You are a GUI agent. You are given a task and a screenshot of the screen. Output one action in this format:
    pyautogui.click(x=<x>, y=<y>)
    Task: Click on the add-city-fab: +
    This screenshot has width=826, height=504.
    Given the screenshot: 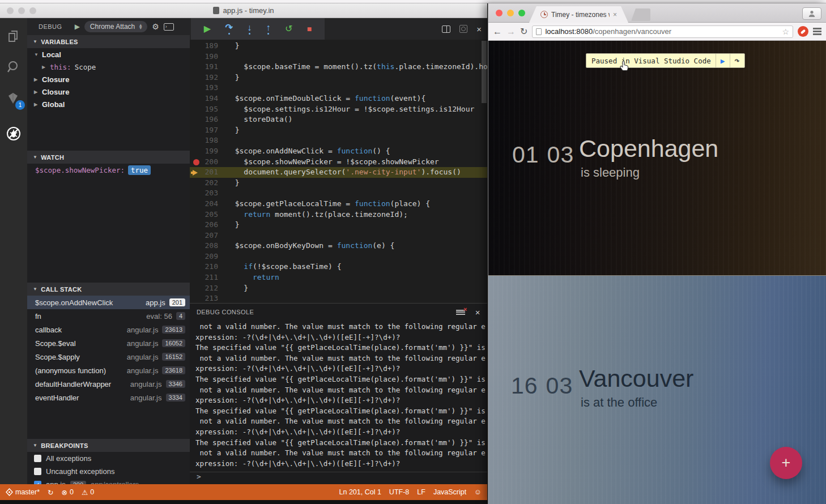 What is the action you would take?
    pyautogui.click(x=786, y=463)
    